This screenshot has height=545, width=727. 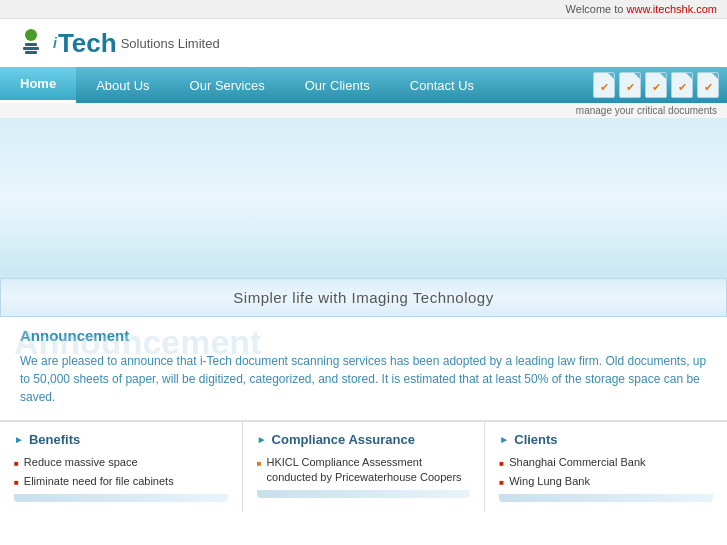 I want to click on nav-clients: Our Clients, so click(x=338, y=85).